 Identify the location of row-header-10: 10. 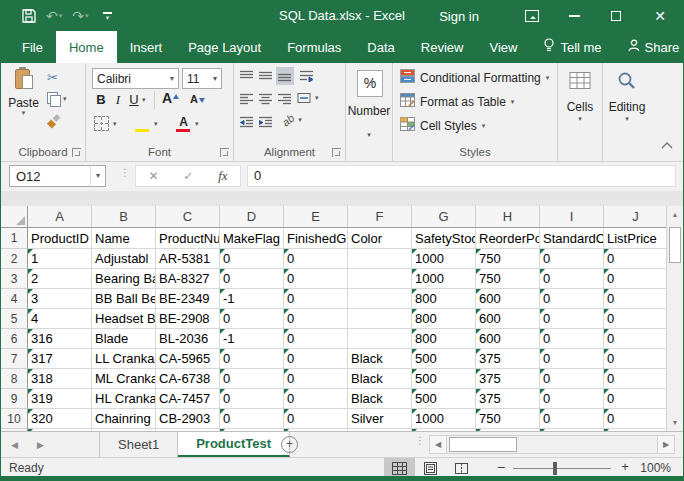
(14, 419).